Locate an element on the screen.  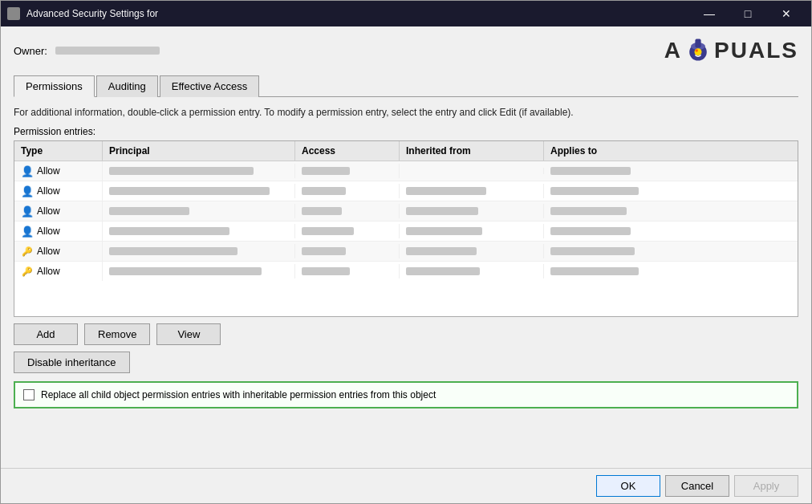
view-button: View is located at coordinates (189, 334).